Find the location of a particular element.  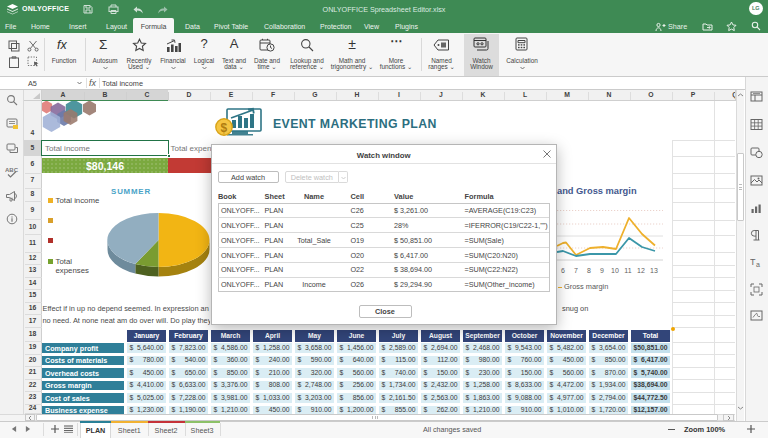

svg-text: a is located at coordinates (758, 264).